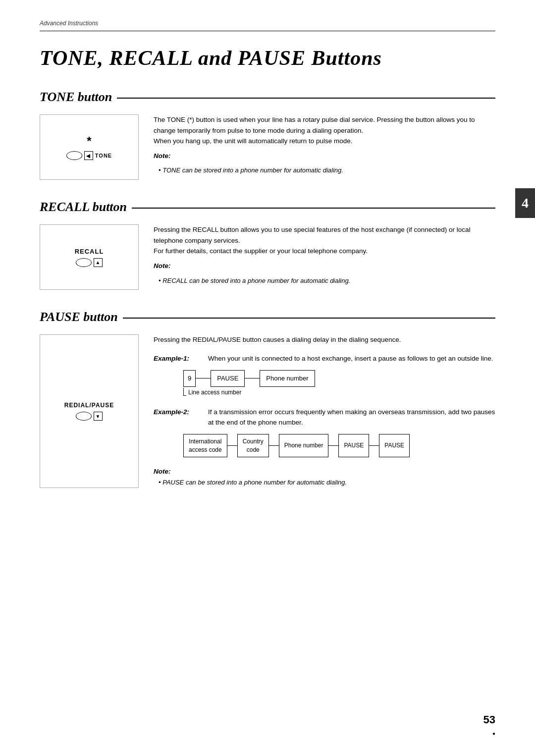  What do you see at coordinates (205, 446) in the screenshot?
I see `diag2-intl-box: Internationalaccess code` at bounding box center [205, 446].